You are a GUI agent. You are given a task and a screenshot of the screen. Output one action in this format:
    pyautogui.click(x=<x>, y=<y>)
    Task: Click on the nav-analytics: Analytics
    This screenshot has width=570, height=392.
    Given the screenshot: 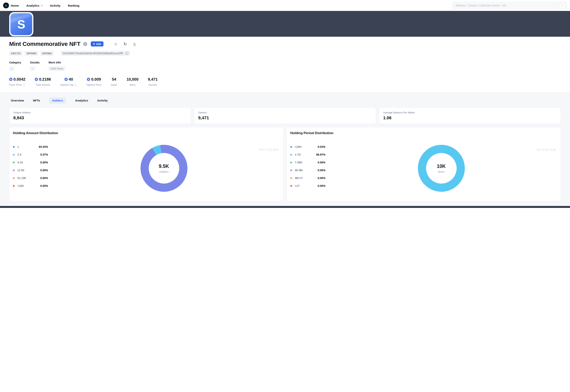 What is the action you would take?
    pyautogui.click(x=34, y=5)
    